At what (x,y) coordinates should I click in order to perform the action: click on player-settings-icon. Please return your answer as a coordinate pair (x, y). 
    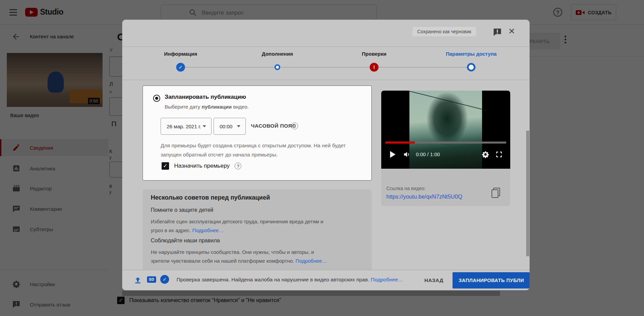
    Looking at the image, I should click on (485, 154).